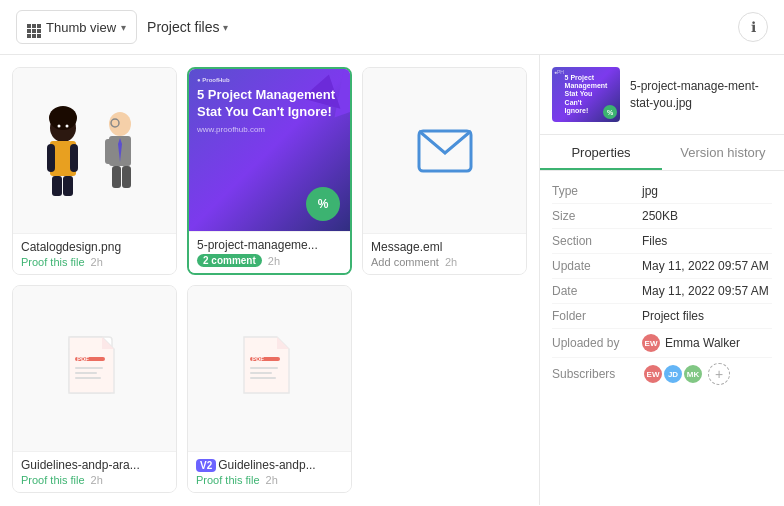 The image size is (784, 506). I want to click on percent-badge: %, so click(323, 204).